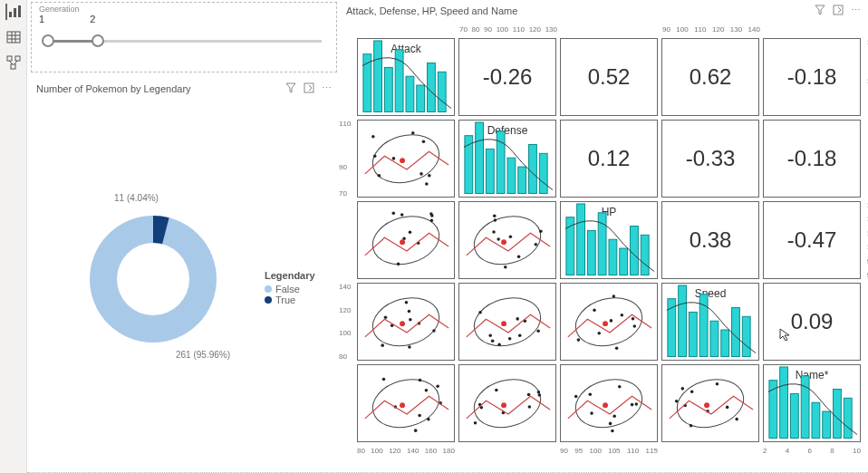  Describe the element at coordinates (290, 300) in the screenshot. I see `legend-item-true: True` at that location.